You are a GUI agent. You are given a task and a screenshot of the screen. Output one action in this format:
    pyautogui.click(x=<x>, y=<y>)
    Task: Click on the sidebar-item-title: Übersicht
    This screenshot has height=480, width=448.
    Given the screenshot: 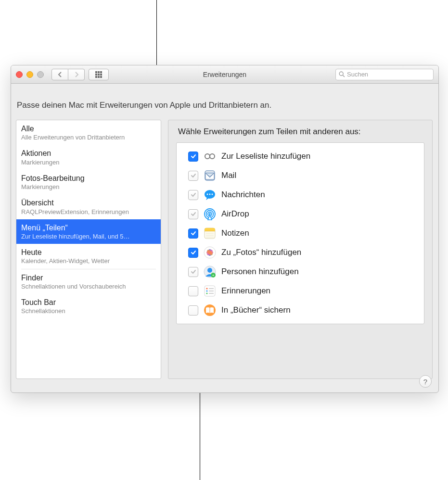 What is the action you would take?
    pyautogui.click(x=89, y=203)
    